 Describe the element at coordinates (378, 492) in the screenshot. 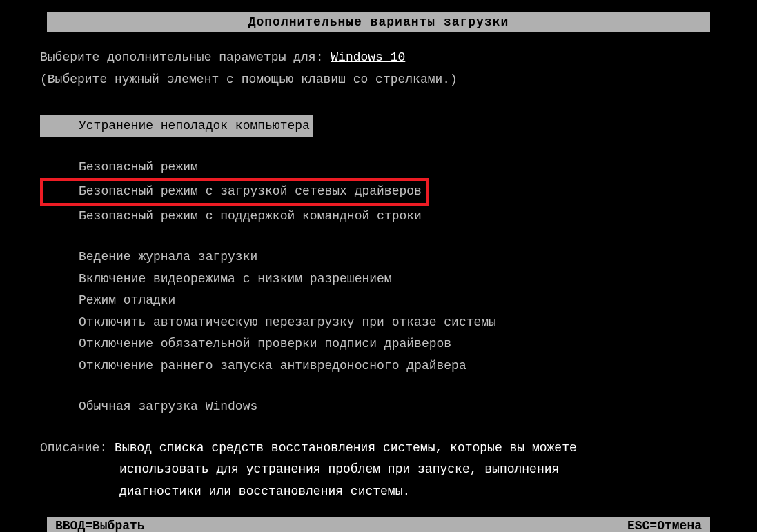

I see `description-line3: диагностики или восстановления системы.` at that location.